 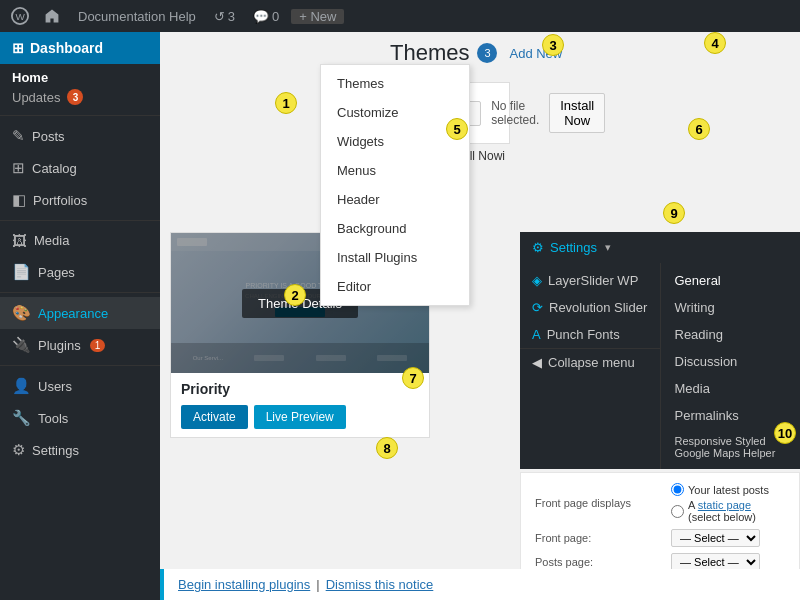 What do you see at coordinates (660, 366) in the screenshot?
I see `settings-submenu-body: ◈ LayerSlider WP ⟳ Revolution Slider A P…` at bounding box center [660, 366].